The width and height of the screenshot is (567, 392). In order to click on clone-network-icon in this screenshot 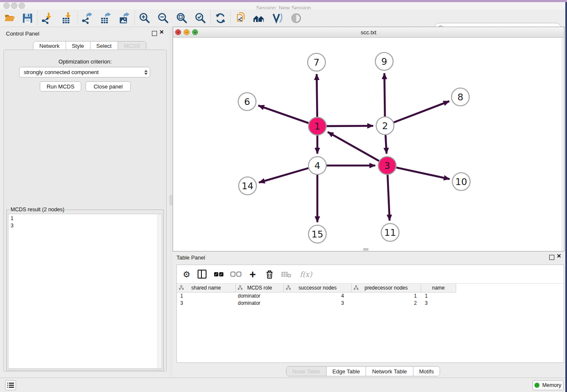, I will do `click(240, 18)`.